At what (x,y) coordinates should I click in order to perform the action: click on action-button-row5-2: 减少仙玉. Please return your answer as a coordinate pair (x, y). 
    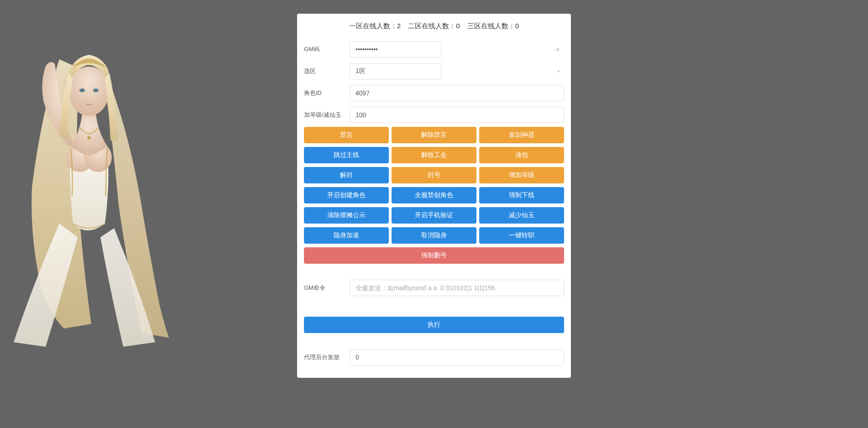
    Looking at the image, I should click on (522, 215).